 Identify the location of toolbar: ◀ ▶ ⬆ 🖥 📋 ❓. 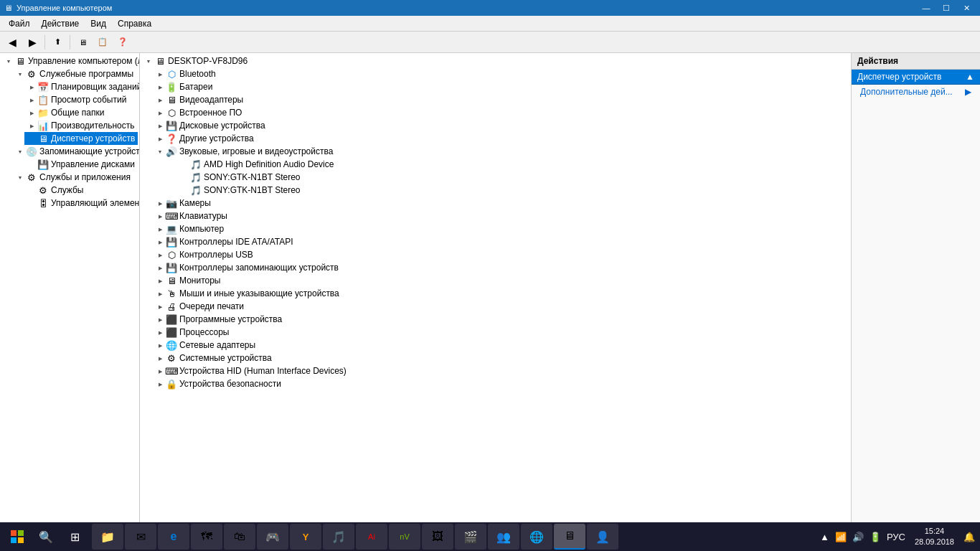
(490, 42).